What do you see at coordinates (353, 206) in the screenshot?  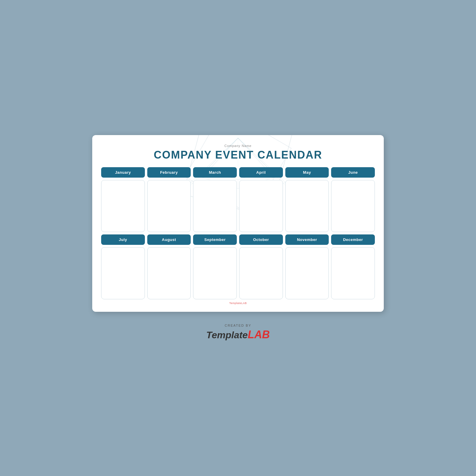 I see `month-content-june` at bounding box center [353, 206].